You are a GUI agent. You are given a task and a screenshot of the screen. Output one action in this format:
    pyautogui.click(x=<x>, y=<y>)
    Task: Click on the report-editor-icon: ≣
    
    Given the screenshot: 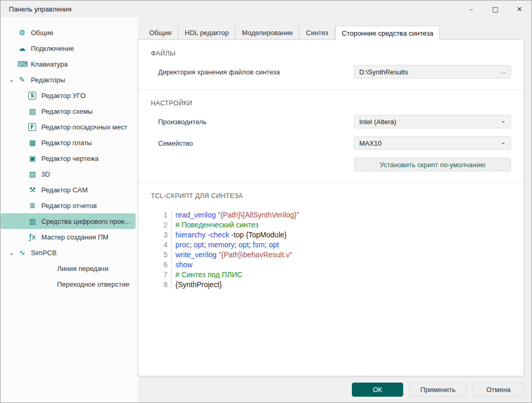 What is the action you would take?
    pyautogui.click(x=32, y=205)
    